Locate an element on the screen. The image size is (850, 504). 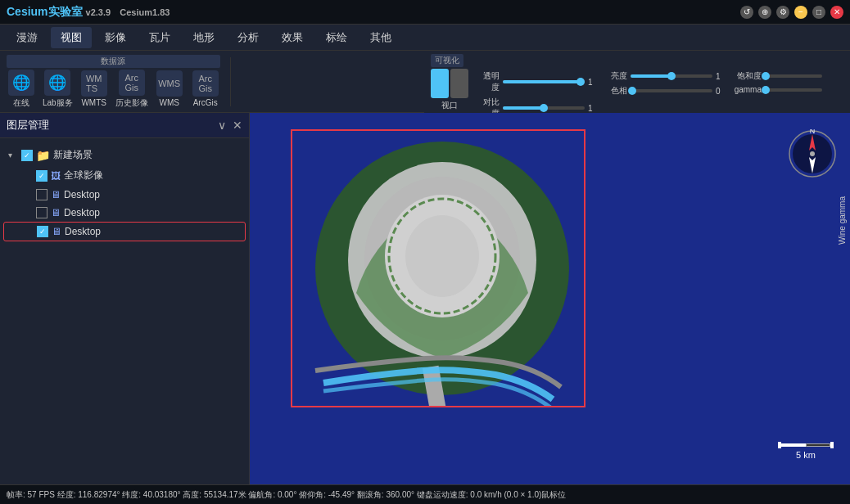
sliders-left: 透明度 1 对比度 1 is located at coordinates (536, 95).